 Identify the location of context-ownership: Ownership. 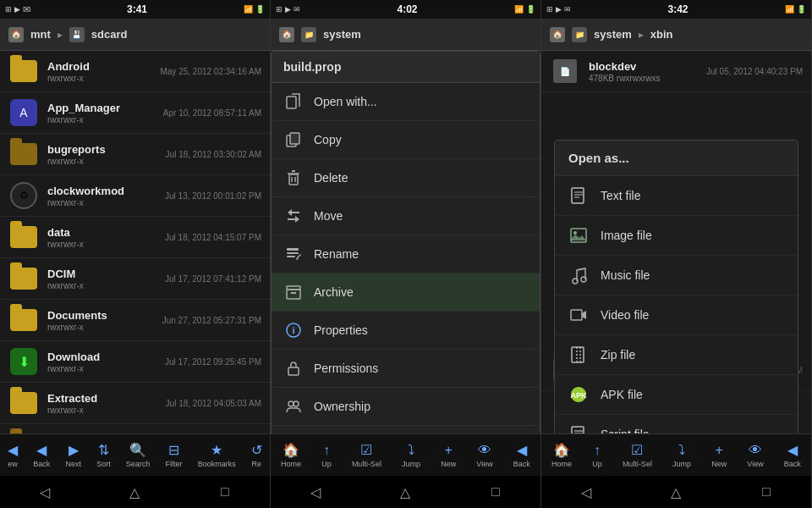
(406, 406).